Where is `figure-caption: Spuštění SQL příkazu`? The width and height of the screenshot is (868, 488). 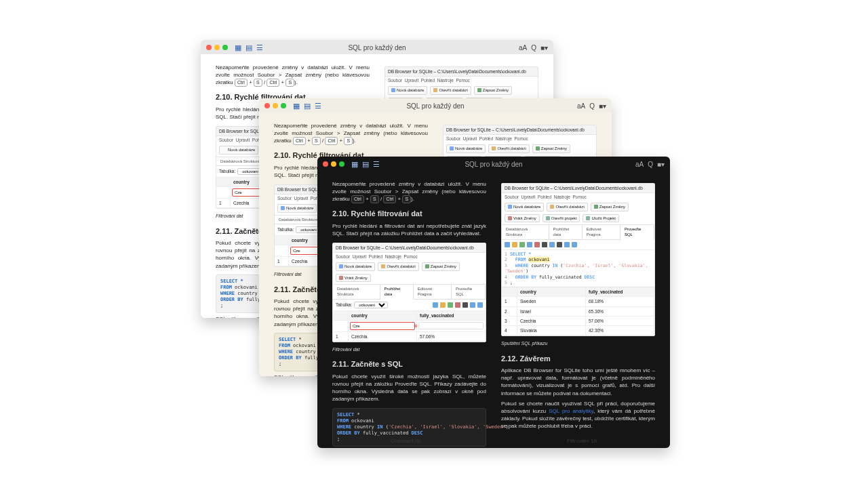
figure-caption: Spuštění SQL příkazu is located at coordinates (578, 344).